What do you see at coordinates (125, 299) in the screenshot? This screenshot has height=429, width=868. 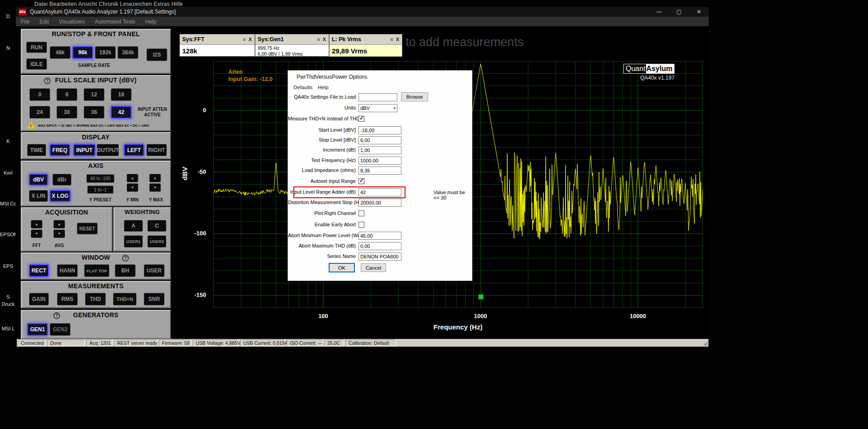 I see `meas-thdn-button: THD+N` at bounding box center [125, 299].